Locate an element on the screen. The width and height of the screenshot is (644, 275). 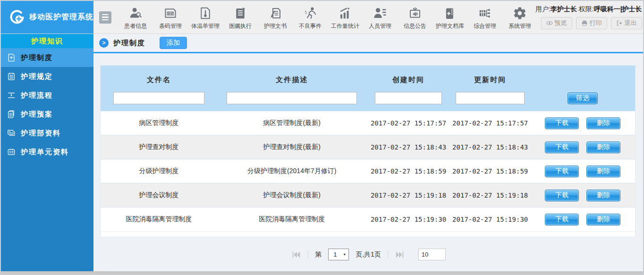
document-library-icon is located at coordinates (450, 13).